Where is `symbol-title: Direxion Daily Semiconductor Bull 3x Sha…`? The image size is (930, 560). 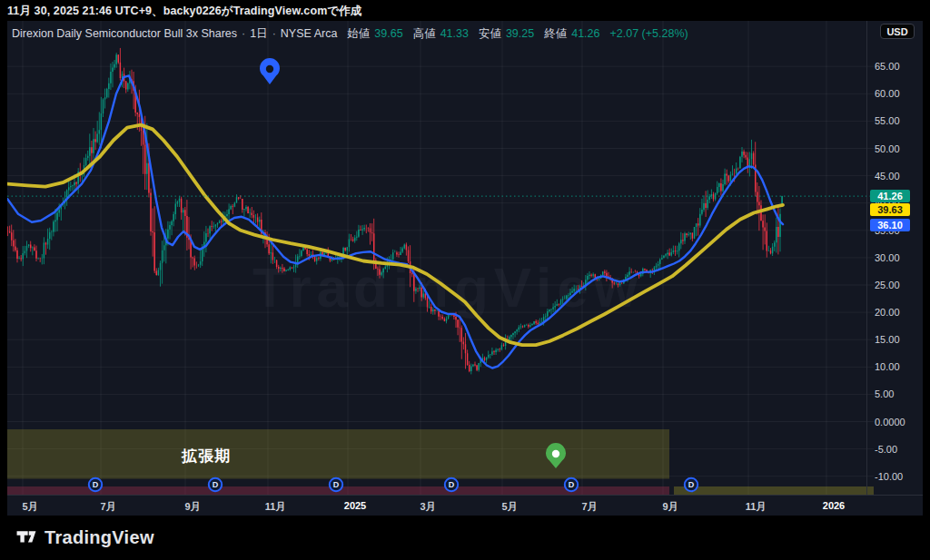
symbol-title: Direxion Daily Semiconductor Bull 3x Sha… is located at coordinates (124, 34).